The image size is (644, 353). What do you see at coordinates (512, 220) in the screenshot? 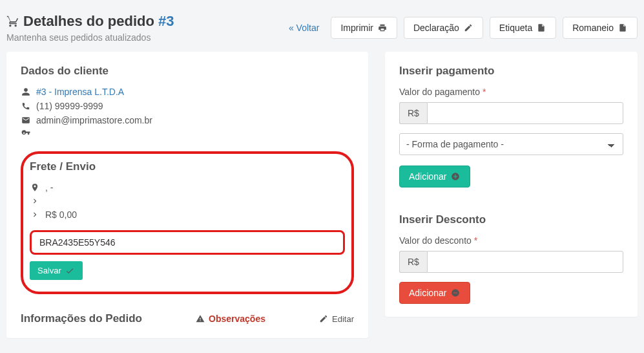
I see `discount-heading: Inserir Desconto` at bounding box center [512, 220].